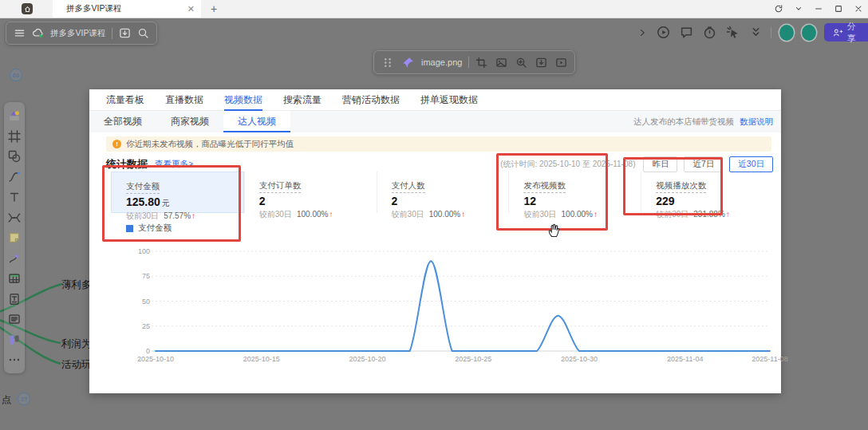  What do you see at coordinates (136, 326) in the screenshot?
I see `y-axis-tick: 25` at bounding box center [136, 326].